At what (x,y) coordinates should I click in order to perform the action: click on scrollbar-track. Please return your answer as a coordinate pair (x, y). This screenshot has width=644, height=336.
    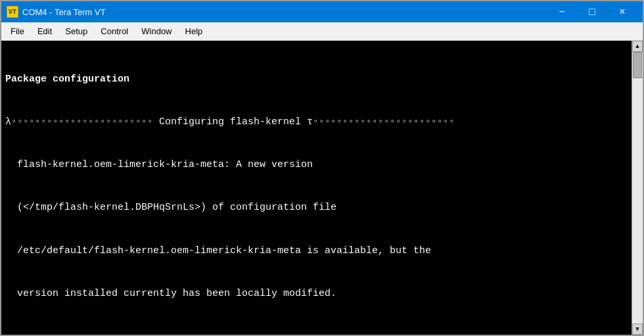
    Looking at the image, I should click on (637, 188).